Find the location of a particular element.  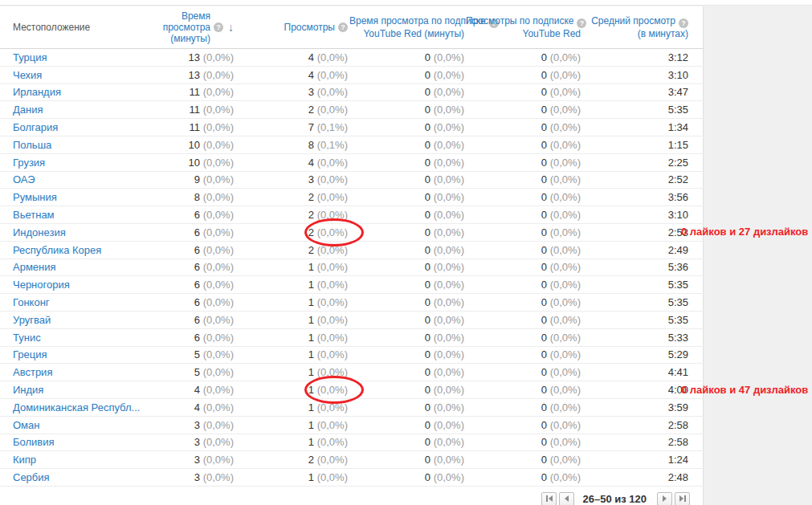

table-row: Доминиканская Республ... 4 (0,0%) 1 (0,0… is located at coordinates (352, 407).